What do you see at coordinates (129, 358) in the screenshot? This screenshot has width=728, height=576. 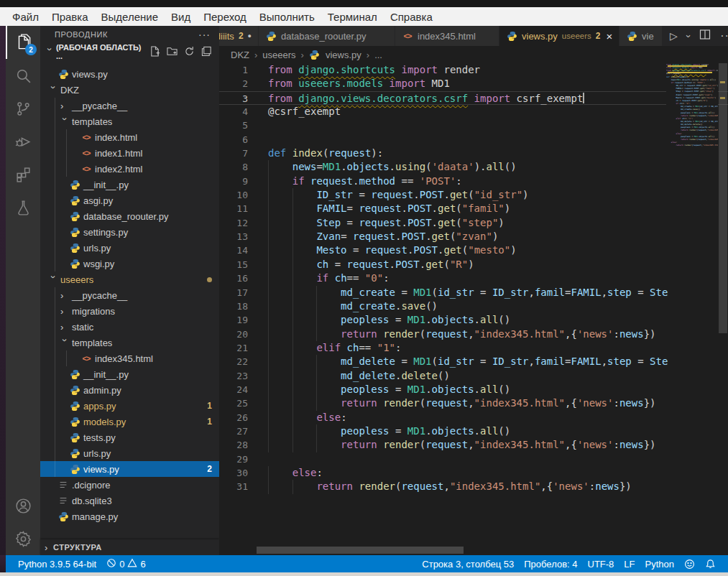 I see `tree-item-index345.html: <>index345.html` at bounding box center [129, 358].